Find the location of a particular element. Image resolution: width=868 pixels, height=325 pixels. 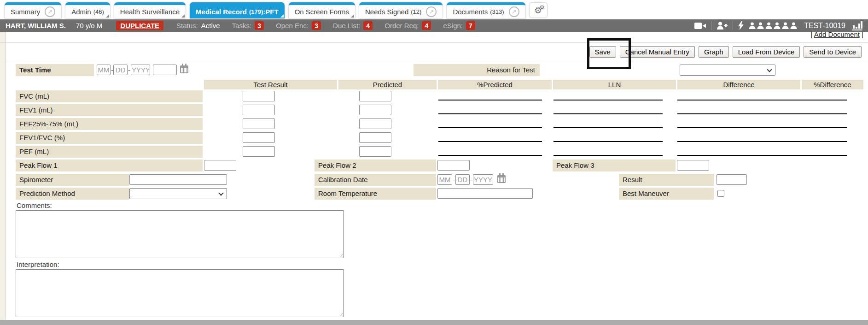

cancel-manual-entry-button: Cancel Manual Entry is located at coordinates (658, 52).